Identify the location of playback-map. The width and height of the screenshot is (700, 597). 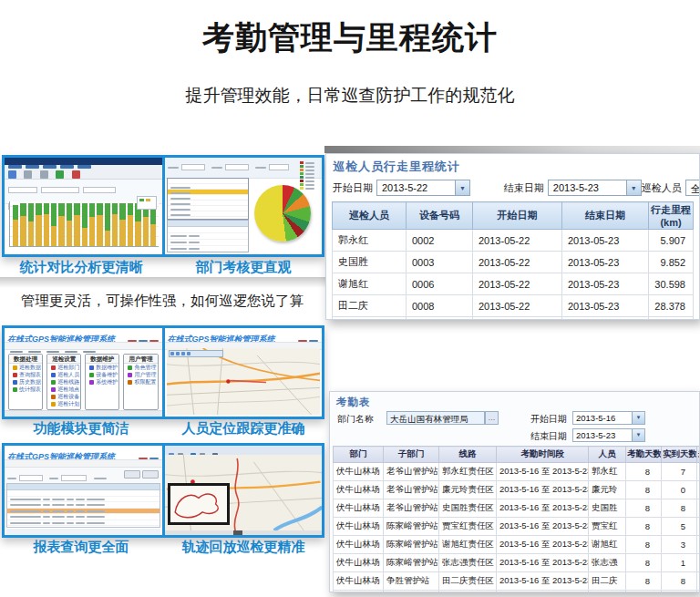
(244, 492).